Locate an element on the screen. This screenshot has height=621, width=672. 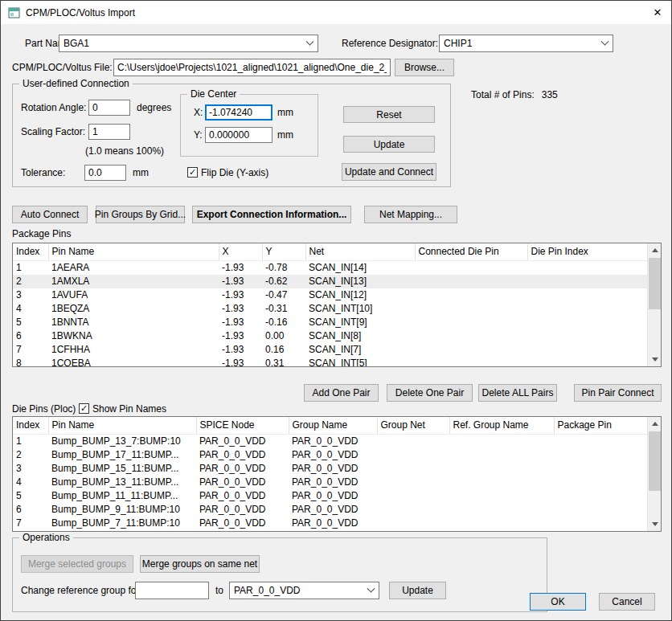
part-name-combo: BGA1 is located at coordinates (188, 43).